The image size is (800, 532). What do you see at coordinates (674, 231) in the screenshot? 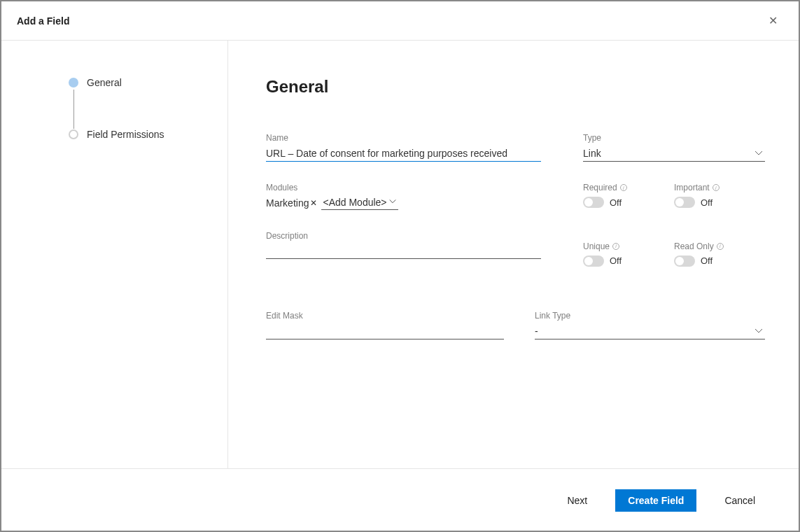
I see `toggle-grid: Required i Off Important i Of` at bounding box center [674, 231].